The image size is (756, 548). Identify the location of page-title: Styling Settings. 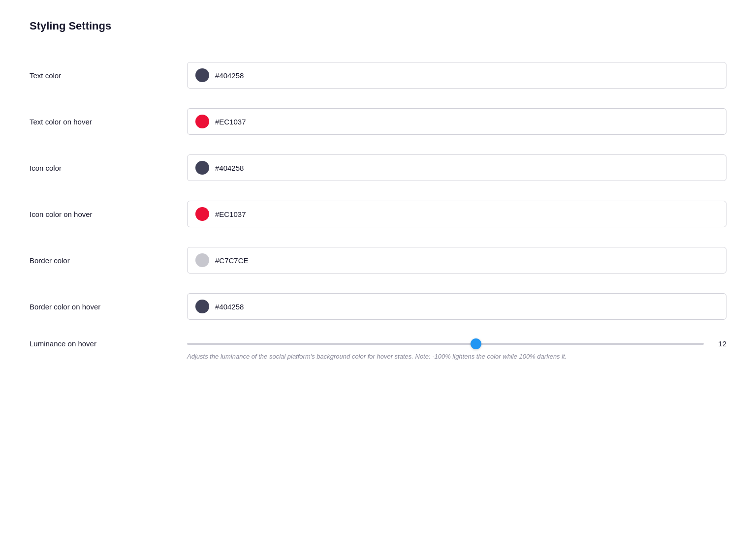
(378, 26).